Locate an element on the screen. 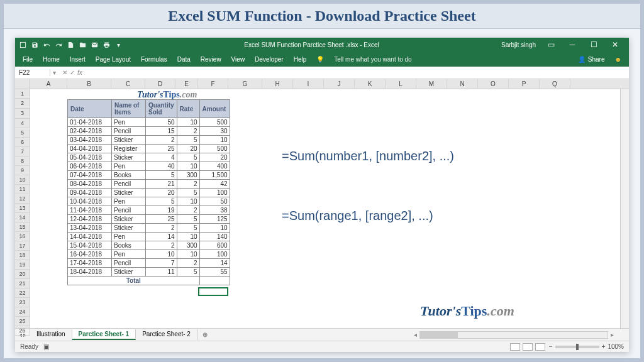  cell: 55 is located at coordinates (214, 272).